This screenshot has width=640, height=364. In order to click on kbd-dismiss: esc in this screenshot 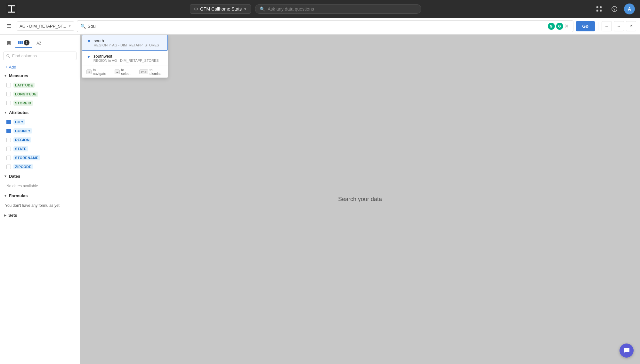, I will do `click(144, 72)`.